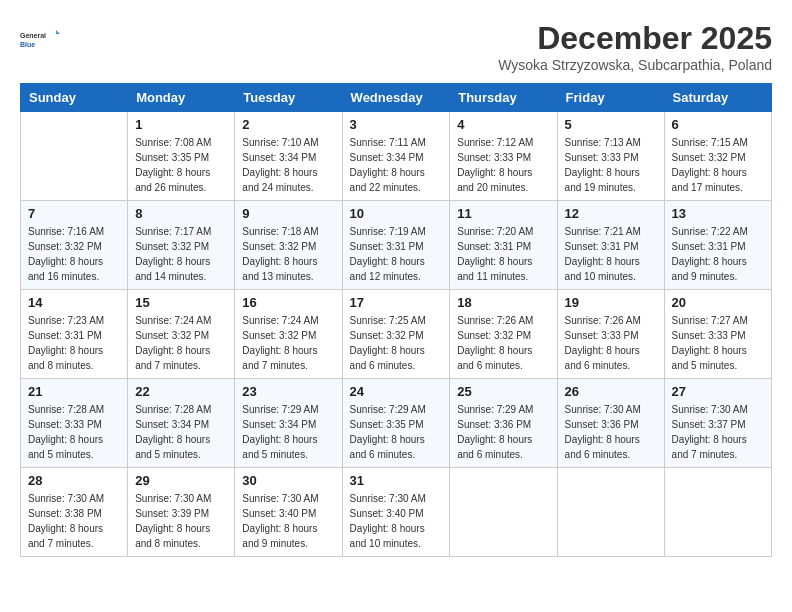 The image size is (792, 612). Describe the element at coordinates (635, 65) in the screenshot. I see `location-title: Wysoka Strzyzowska, Subcarpathia, Poland` at that location.